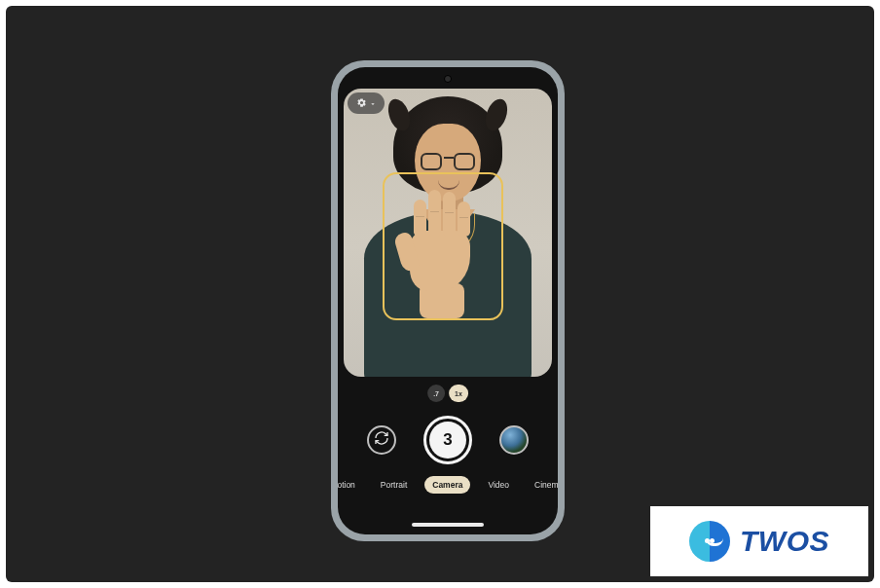  I want to click on camera-viewfinder, so click(448, 233).